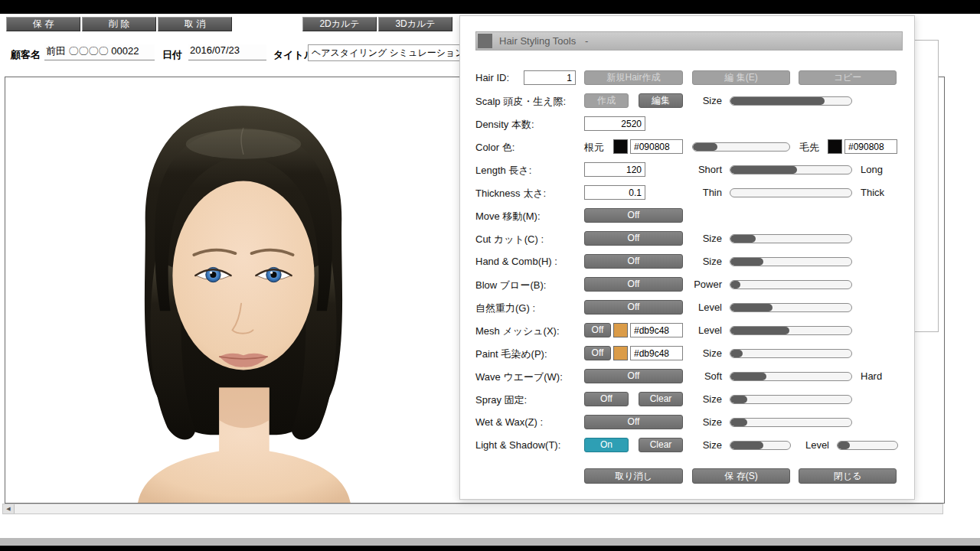  Describe the element at coordinates (702, 445) in the screenshot. I see `light-shadow-size-label: Size` at that location.